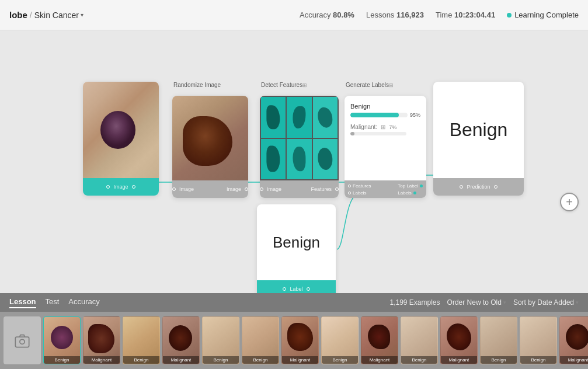  Describe the element at coordinates (297, 249) in the screenshot. I see `label-node-card: Benign Label` at that location.